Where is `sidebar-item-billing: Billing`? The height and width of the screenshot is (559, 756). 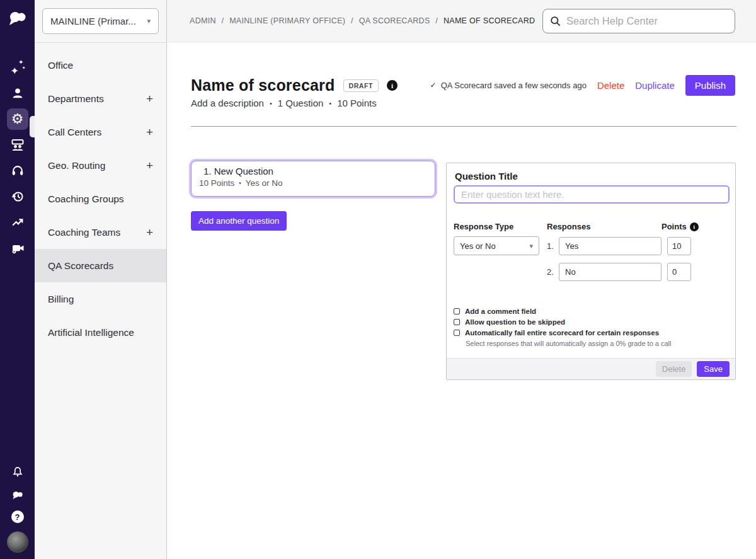
sidebar-item-billing: Billing is located at coordinates (101, 299).